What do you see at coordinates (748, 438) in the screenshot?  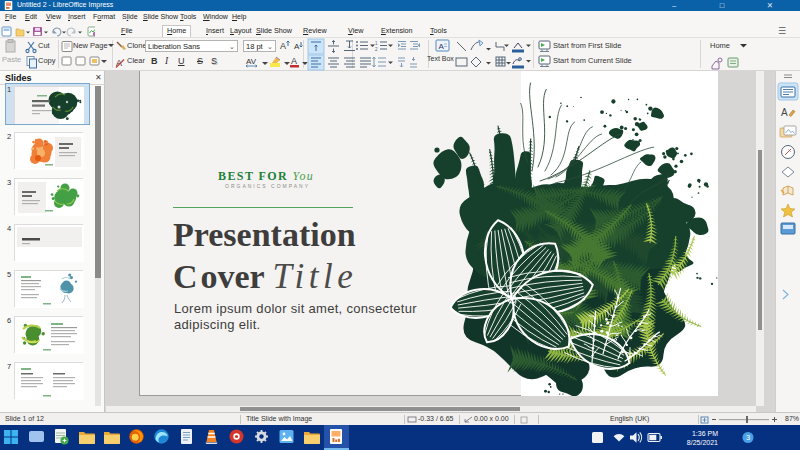 I see `svg-text: 3` at bounding box center [748, 438].